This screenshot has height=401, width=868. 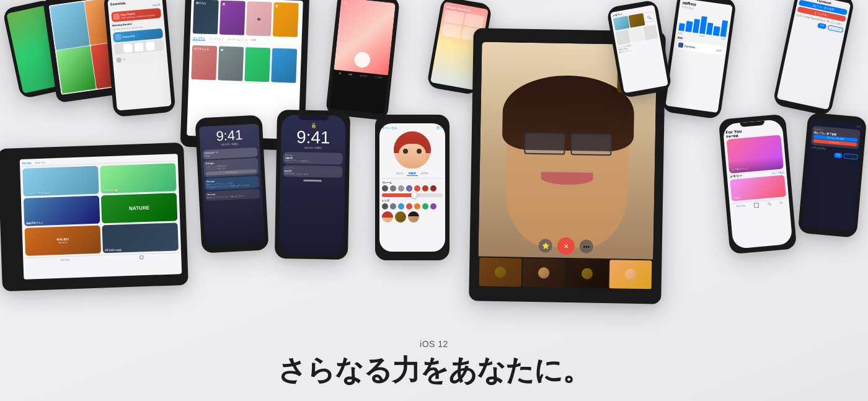 I want to click on travel-date: 4月13日〜15日, so click(x=113, y=250).